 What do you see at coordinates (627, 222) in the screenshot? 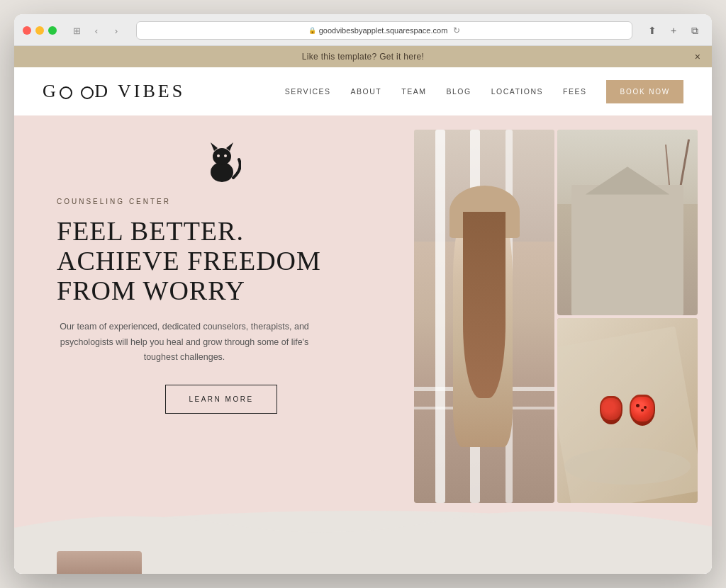
I see `hero-photo-top-right` at bounding box center [627, 222].